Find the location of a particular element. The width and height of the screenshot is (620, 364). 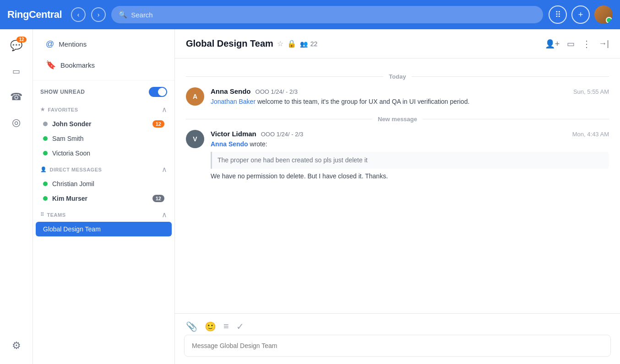

header-right: ⠿ + is located at coordinates (581, 15).